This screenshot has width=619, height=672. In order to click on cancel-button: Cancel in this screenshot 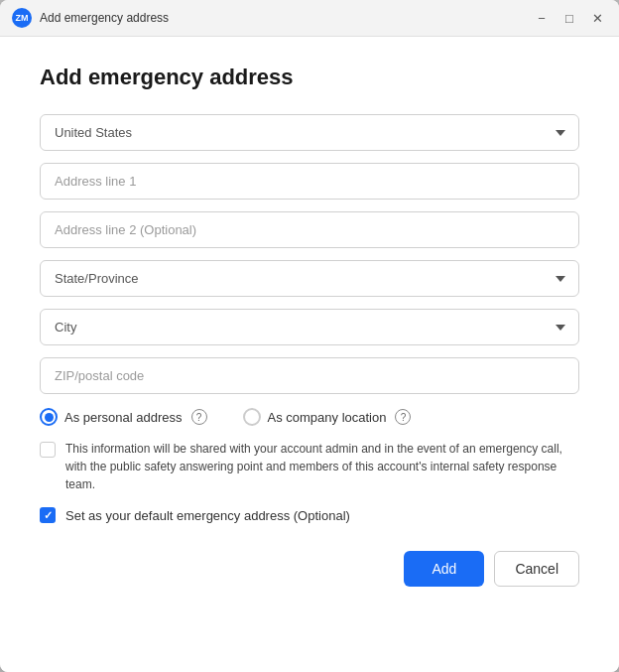, I will do `click(537, 569)`.